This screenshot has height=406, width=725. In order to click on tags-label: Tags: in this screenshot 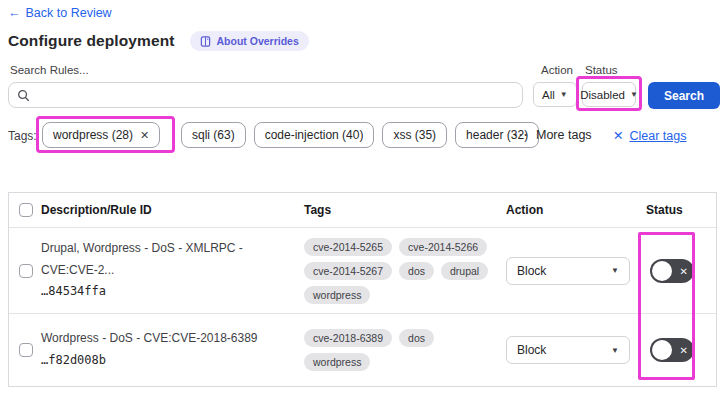, I will do `click(22, 136)`.